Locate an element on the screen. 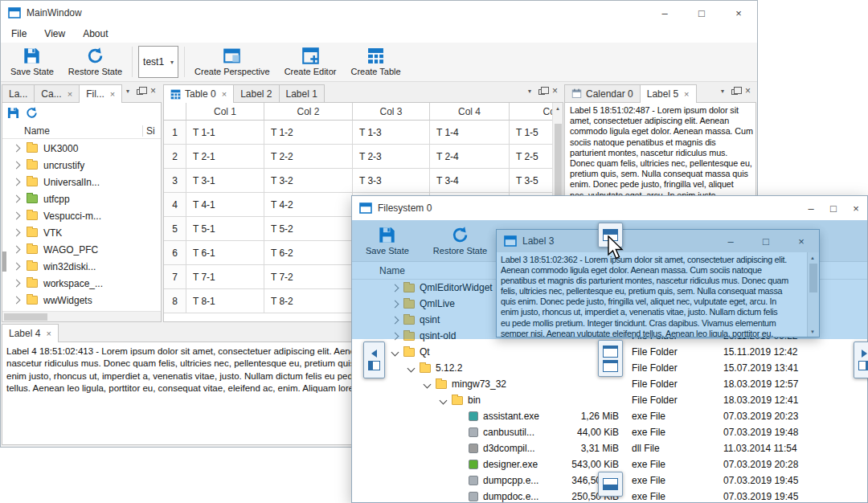 The width and height of the screenshot is (868, 503). tree-item-wwwidgets: wwWidgets is located at coordinates (82, 301).